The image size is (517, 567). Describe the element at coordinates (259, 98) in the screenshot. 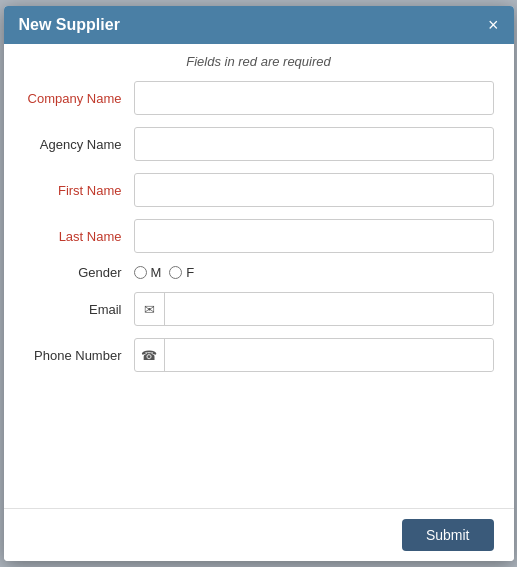

I see `company-name-row: Company Name` at that location.